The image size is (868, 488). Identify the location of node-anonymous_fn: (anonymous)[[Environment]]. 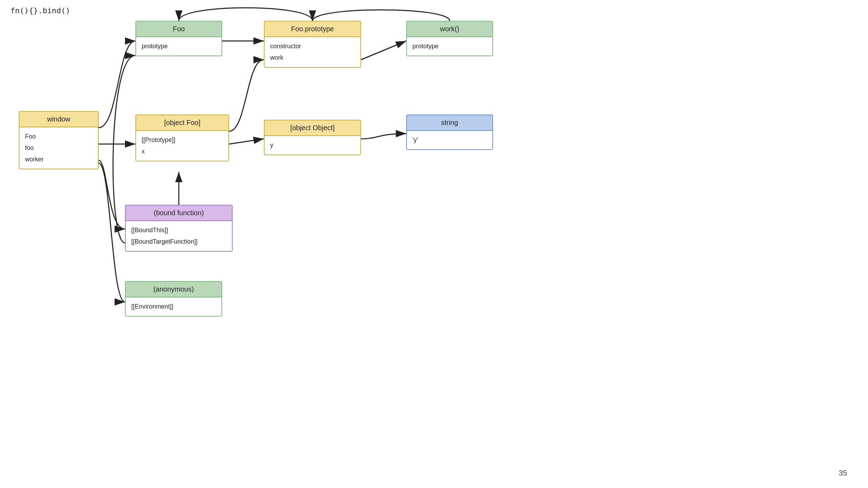
(174, 299).